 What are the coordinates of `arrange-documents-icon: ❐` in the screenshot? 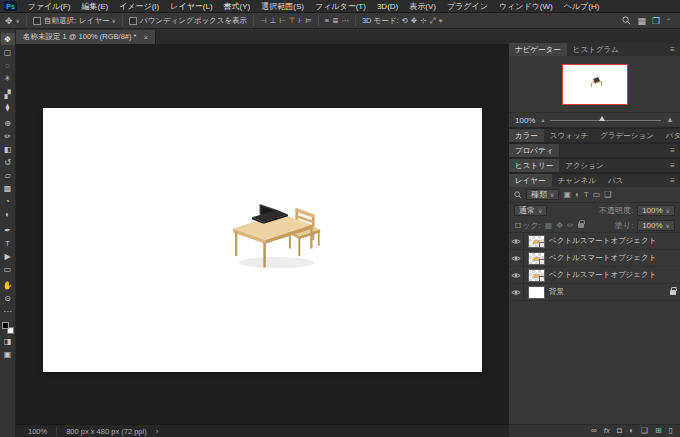 It's located at (656, 21).